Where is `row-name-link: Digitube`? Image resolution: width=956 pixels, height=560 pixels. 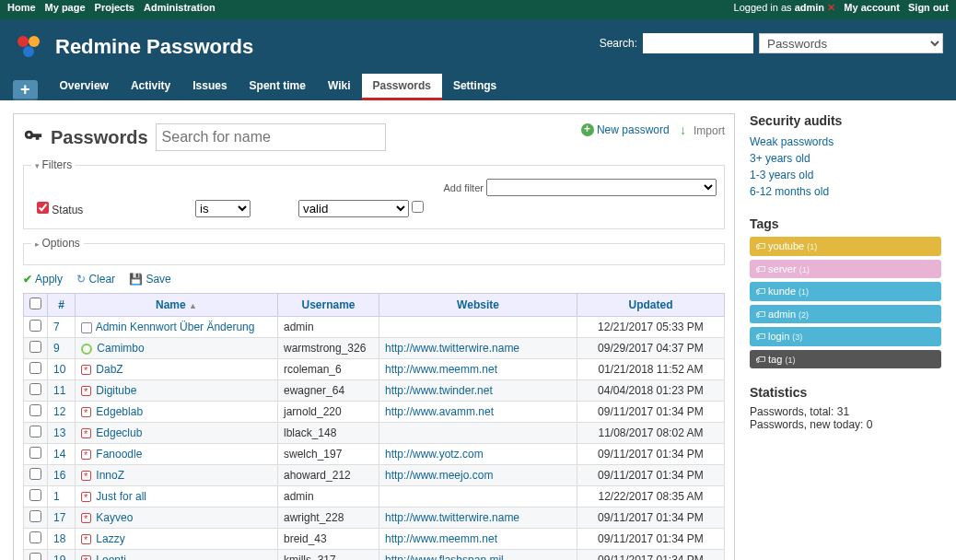 row-name-link: Digitube is located at coordinates (116, 391).